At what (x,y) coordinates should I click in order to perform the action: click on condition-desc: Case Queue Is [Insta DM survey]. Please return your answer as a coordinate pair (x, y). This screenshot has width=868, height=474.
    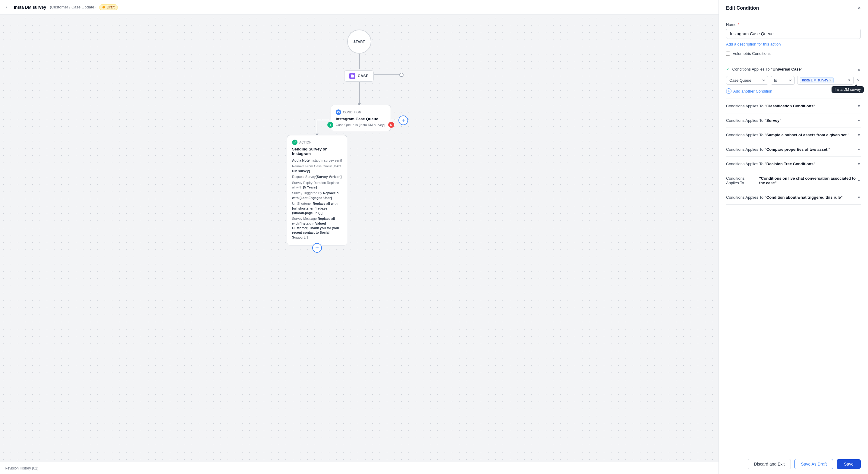
    Looking at the image, I should click on (361, 125).